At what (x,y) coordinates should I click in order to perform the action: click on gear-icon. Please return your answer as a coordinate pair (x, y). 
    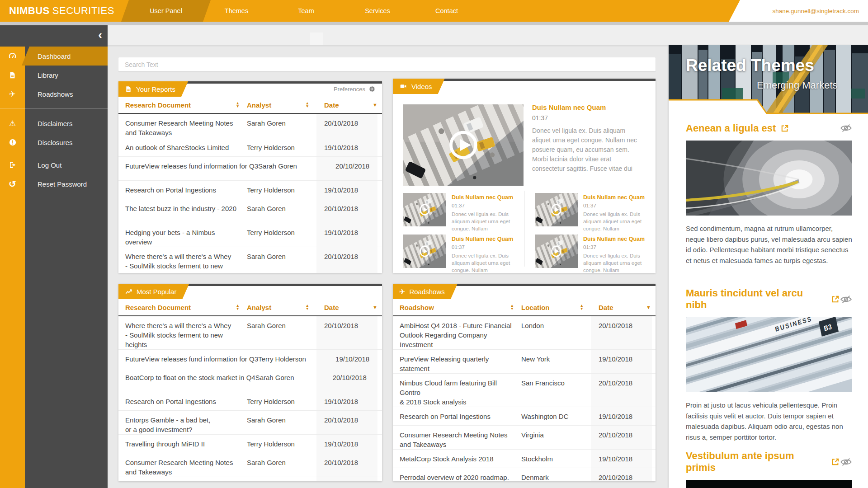
    Looking at the image, I should click on (372, 89).